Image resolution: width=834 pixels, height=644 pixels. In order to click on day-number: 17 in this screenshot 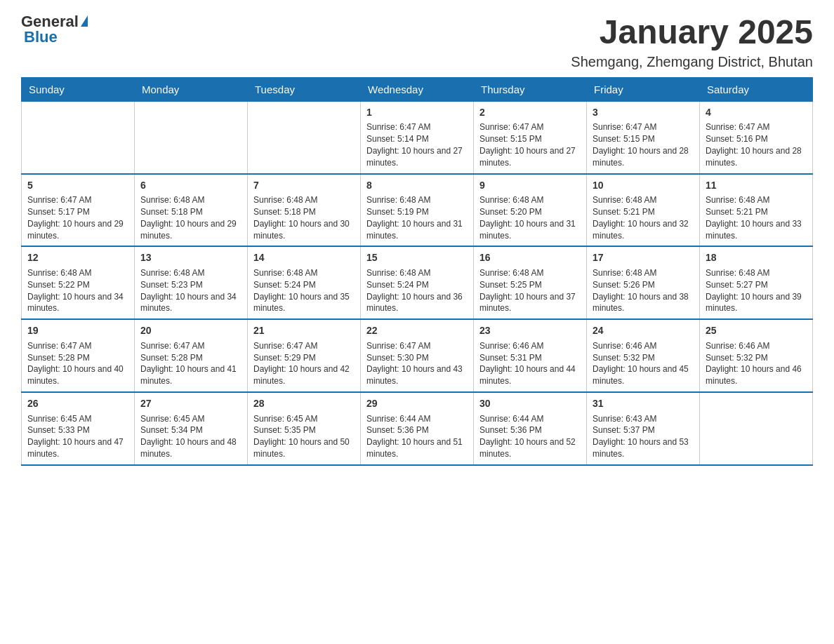, I will do `click(643, 258)`.